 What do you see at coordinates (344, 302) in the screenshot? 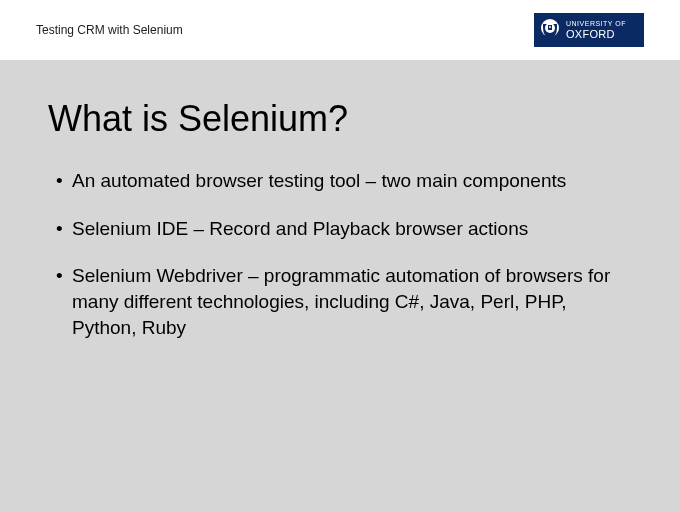
I see `bullet-item: Selenium Webdriver – programmatic automa…` at bounding box center [344, 302].